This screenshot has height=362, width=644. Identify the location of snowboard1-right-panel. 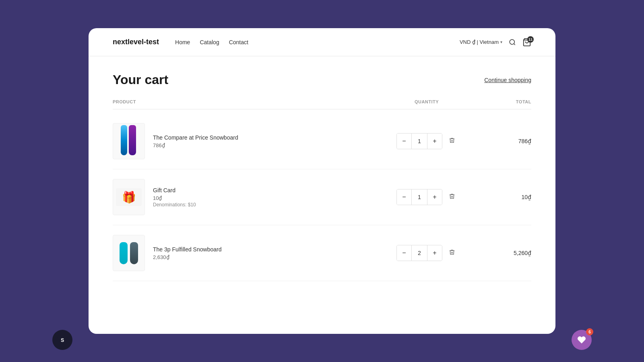
(132, 140).